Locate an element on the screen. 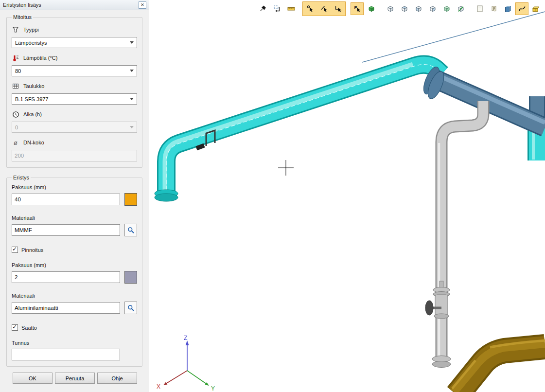 The height and width of the screenshot is (392, 545). paksuus-input is located at coordinates (66, 199).